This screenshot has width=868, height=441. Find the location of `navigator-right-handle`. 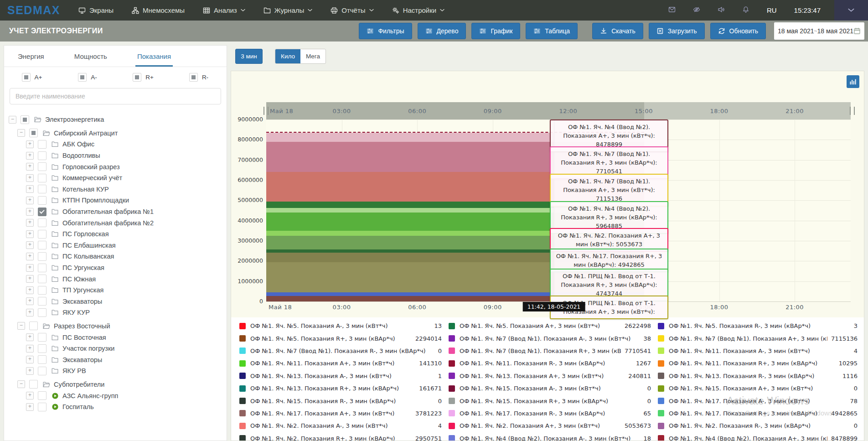

navigator-right-handle is located at coordinates (852, 111).